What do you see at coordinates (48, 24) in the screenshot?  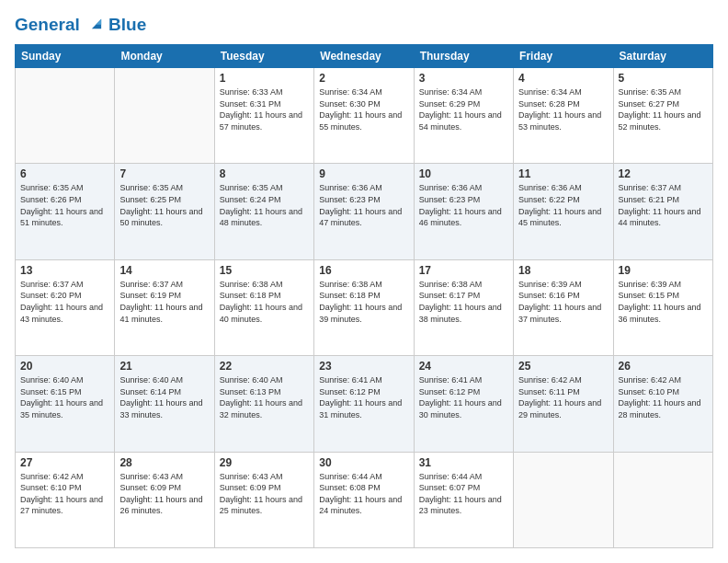 I see `logo-general: General` at bounding box center [48, 24].